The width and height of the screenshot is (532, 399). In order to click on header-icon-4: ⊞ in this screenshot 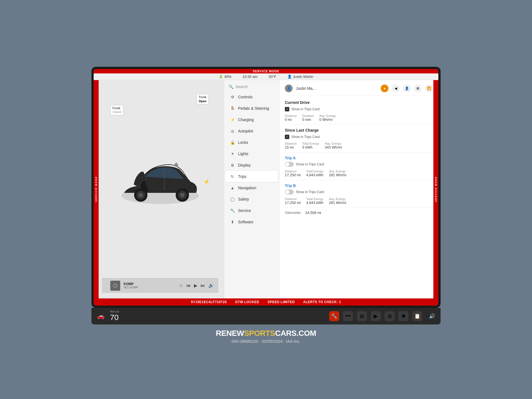, I will do `click(418, 88)`.